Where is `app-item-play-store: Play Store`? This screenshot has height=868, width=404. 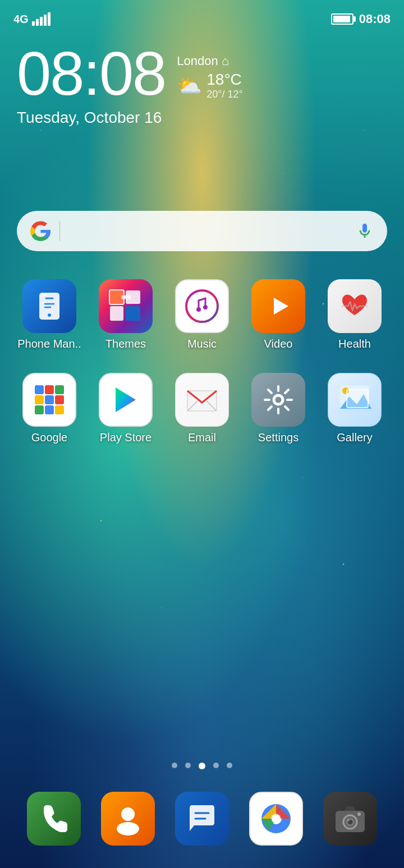 app-item-play-store: Play Store is located at coordinates (126, 408).